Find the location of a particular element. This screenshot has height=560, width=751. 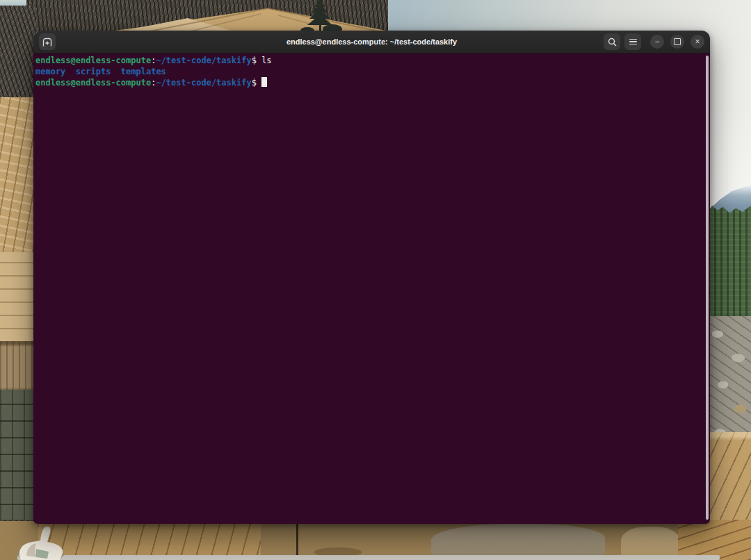

wallpaper-right-planks is located at coordinates (715, 540).